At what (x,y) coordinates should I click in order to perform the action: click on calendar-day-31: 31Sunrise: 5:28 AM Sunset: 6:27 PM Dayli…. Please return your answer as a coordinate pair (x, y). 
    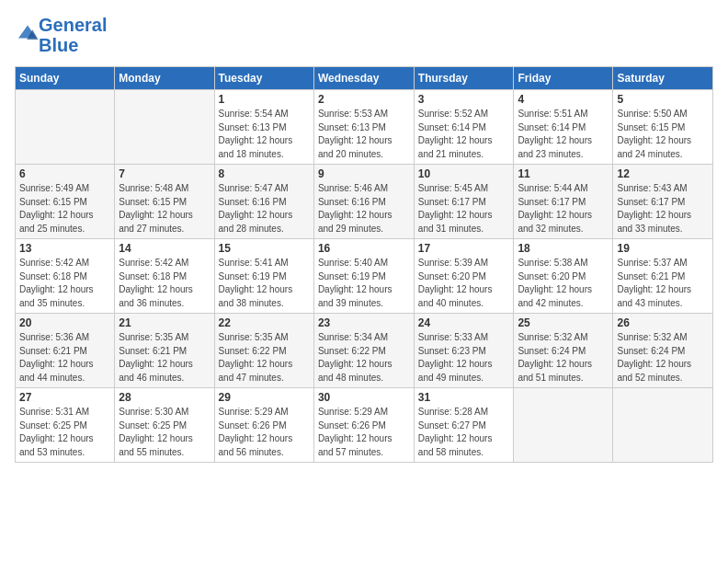
    Looking at the image, I should click on (463, 425).